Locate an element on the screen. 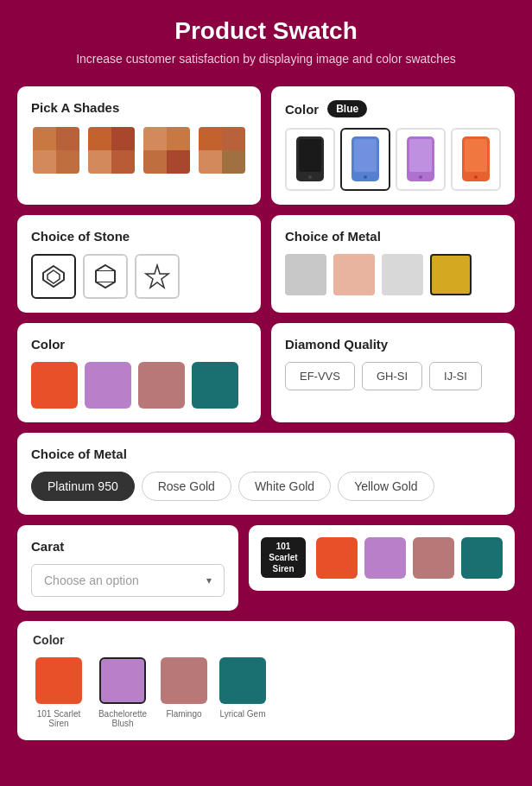 This screenshot has width=532, height=786. metal-color-card: Choice of Metal is located at coordinates (393, 264).